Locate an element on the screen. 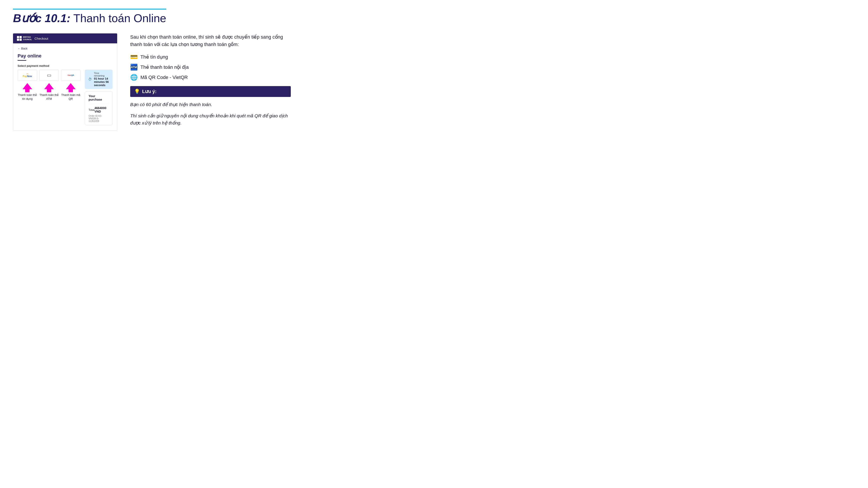 The width and height of the screenshot is (868, 488). page-title-bold: Bước 10.1: is located at coordinates (42, 18).